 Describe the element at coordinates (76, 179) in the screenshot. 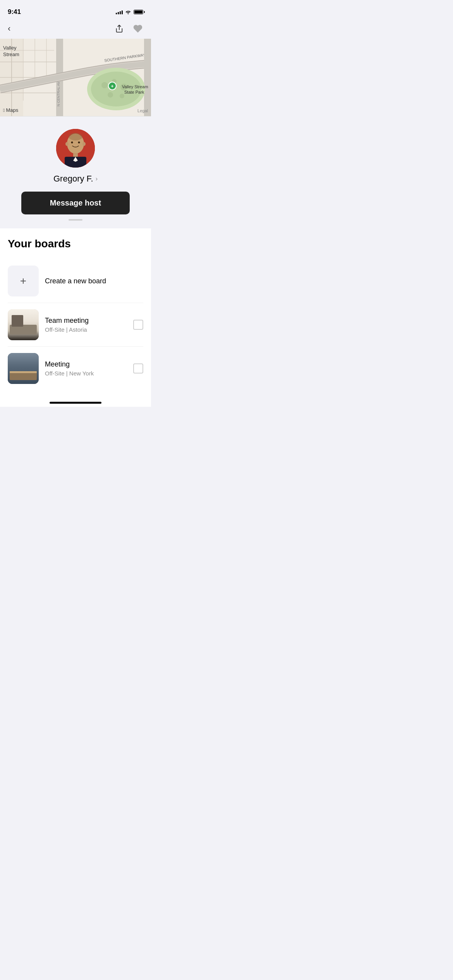

I see `host-name: Gregory F. ›` at that location.